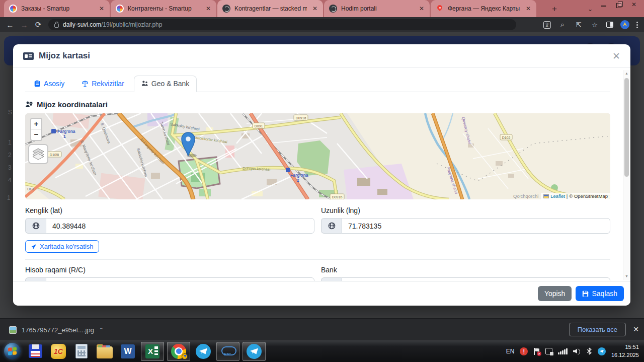 This screenshot has height=362, width=644. I want to click on id-card-icon, so click(28, 56).